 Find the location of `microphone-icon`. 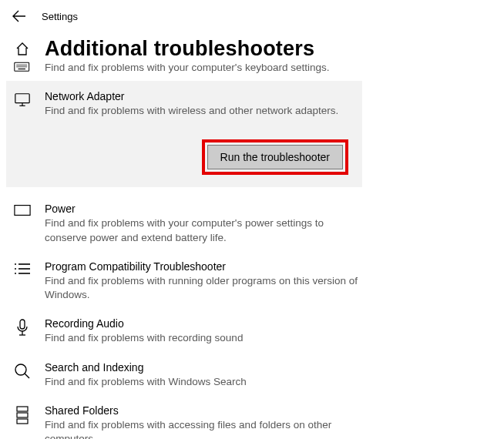

microphone-icon is located at coordinates (22, 329).